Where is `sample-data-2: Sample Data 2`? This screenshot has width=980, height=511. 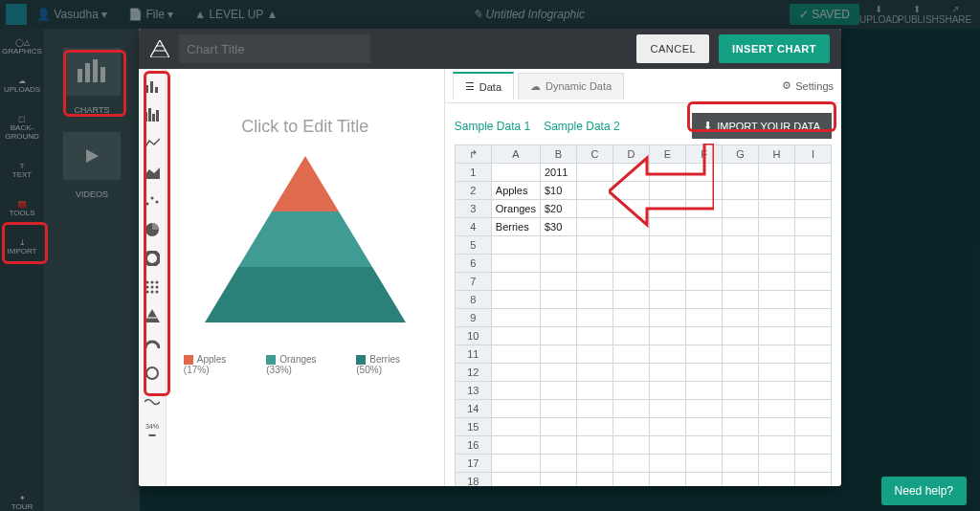
sample-data-2: Sample Data 2 is located at coordinates (582, 126).